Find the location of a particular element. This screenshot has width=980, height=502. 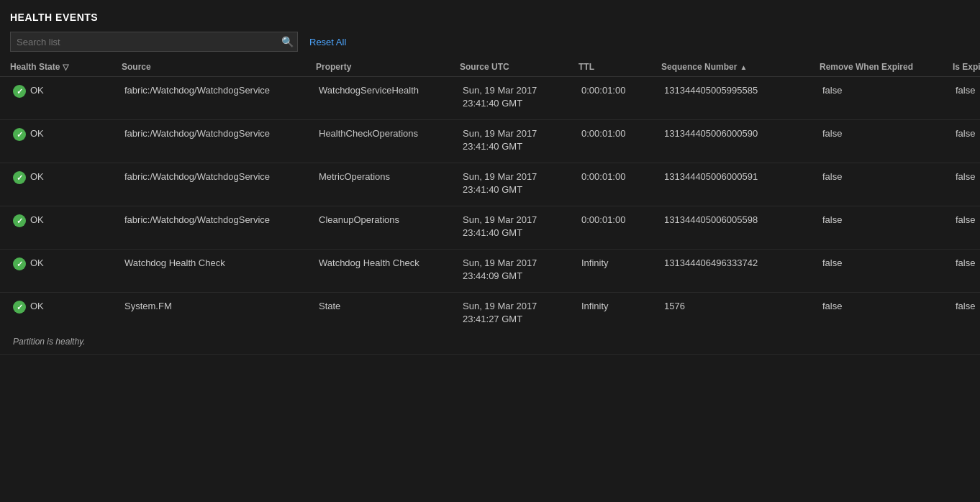

col-header-source-utc: Source UTC is located at coordinates (520, 67).